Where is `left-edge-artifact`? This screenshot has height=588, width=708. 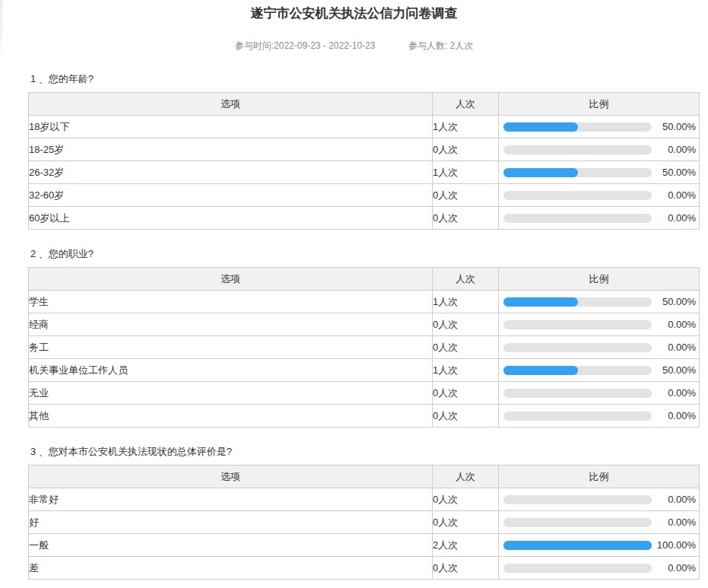 left-edge-artifact is located at coordinates (2, 30).